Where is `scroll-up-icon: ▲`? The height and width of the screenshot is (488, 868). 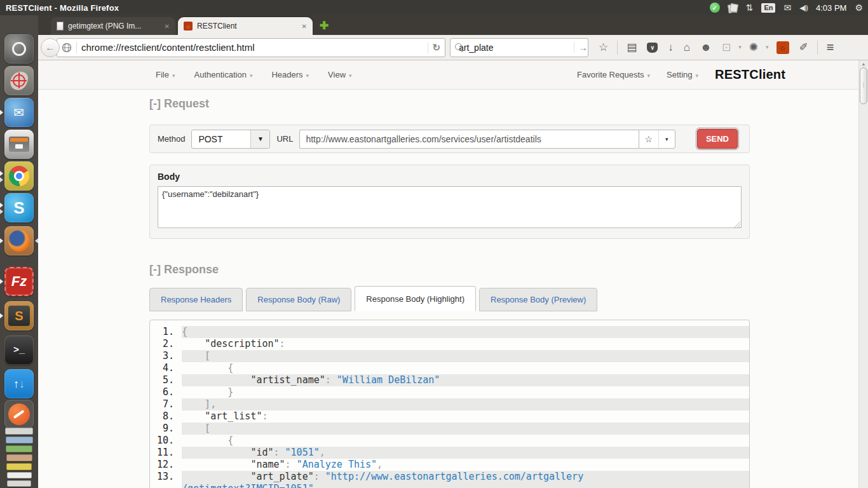
scroll-up-icon: ▲ is located at coordinates (864, 64).